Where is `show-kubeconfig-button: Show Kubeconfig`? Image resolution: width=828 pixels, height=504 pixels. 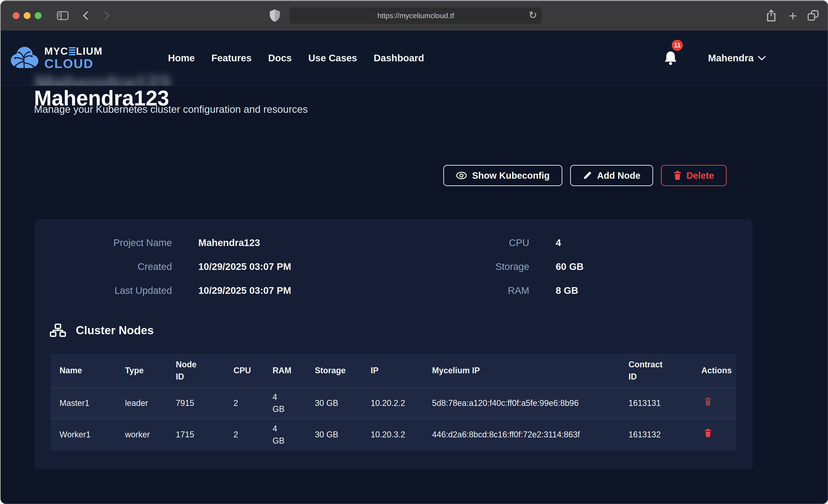
show-kubeconfig-button: Show Kubeconfig is located at coordinates (503, 175).